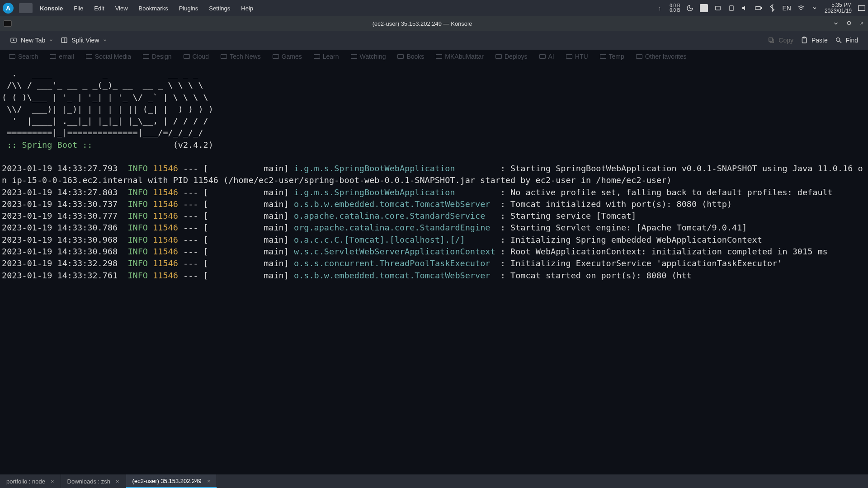 Image resolution: width=868 pixels, height=488 pixels. Describe the element at coordinates (94, 481) in the screenshot. I see `tab-downloads: Downloads : zsh×` at that location.